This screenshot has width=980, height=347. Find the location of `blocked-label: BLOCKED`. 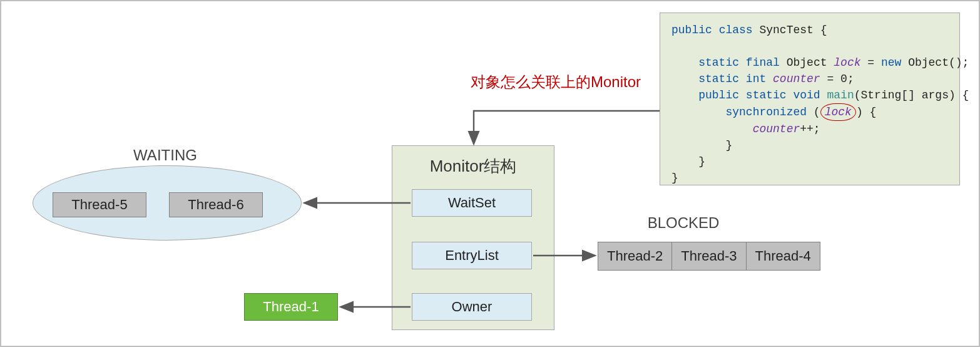

blocked-label: BLOCKED is located at coordinates (683, 223).